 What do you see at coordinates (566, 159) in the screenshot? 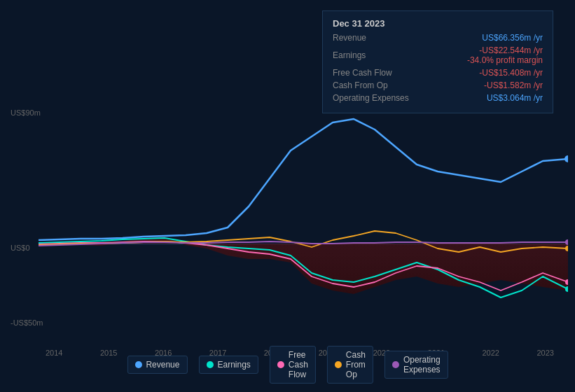
I see `revenue-endpoint` at bounding box center [566, 159].